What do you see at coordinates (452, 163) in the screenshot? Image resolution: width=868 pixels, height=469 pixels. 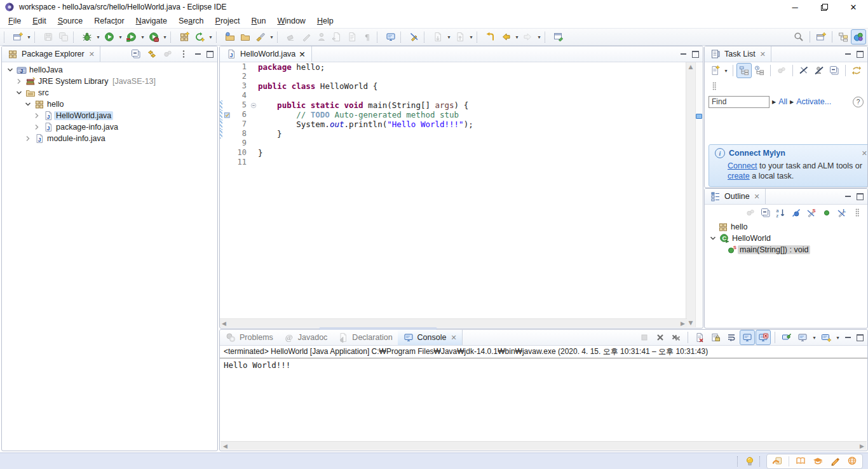 I see `code-line-11: 11` at bounding box center [452, 163].